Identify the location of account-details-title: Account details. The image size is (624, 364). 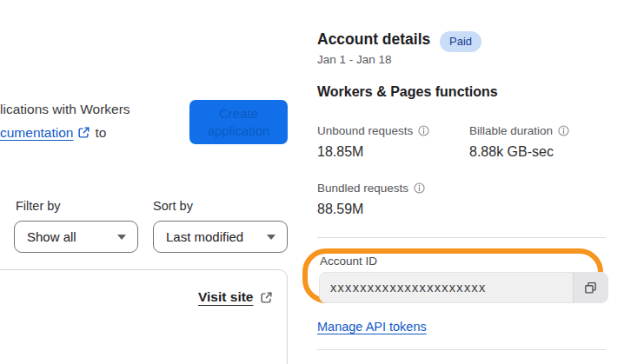
(374, 40).